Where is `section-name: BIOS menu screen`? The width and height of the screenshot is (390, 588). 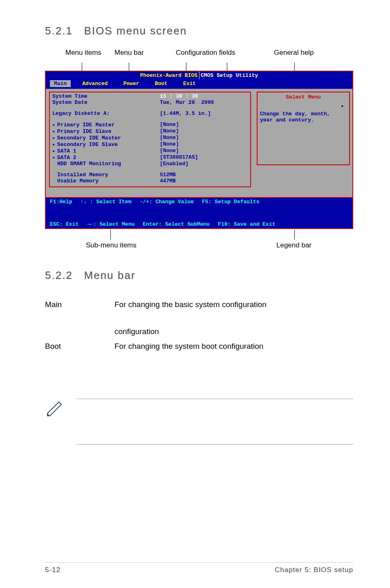
section-name: BIOS menu screen is located at coordinates (136, 31).